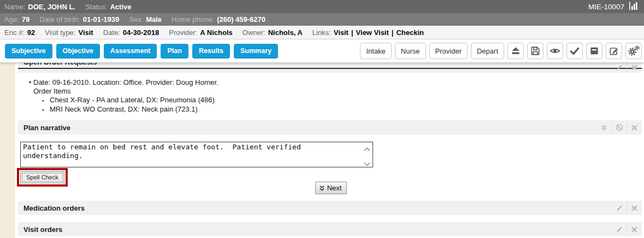 Image resolution: width=644 pixels, height=238 pixels. Describe the element at coordinates (154, 20) in the screenshot. I see `patient-sex: Male` at that location.